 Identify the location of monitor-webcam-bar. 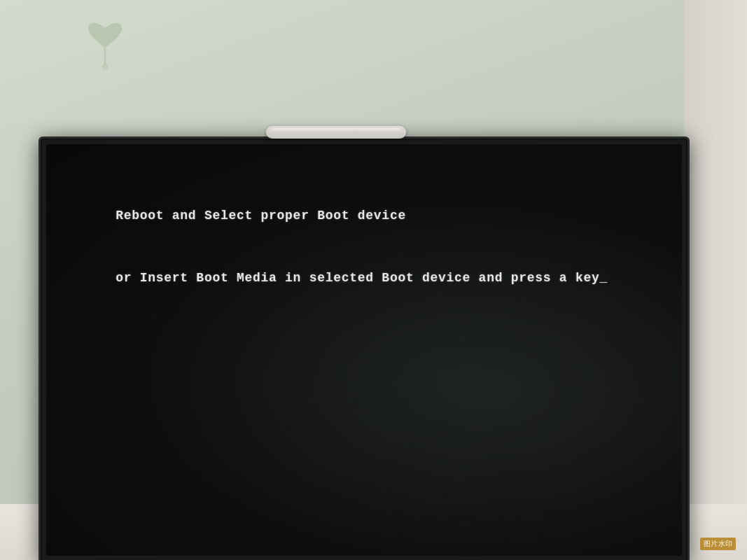
(336, 132).